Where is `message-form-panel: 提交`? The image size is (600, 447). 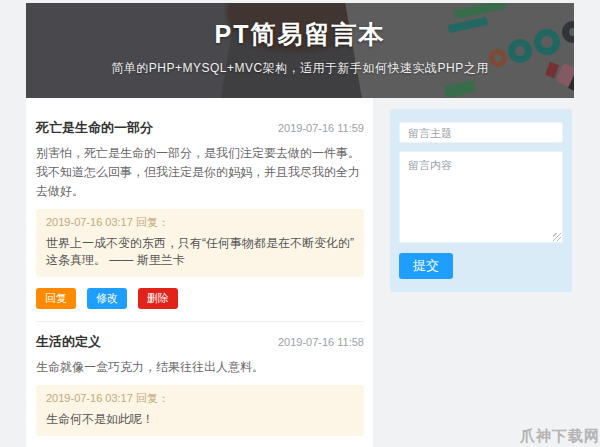
message-form-panel: 提交 is located at coordinates (481, 200).